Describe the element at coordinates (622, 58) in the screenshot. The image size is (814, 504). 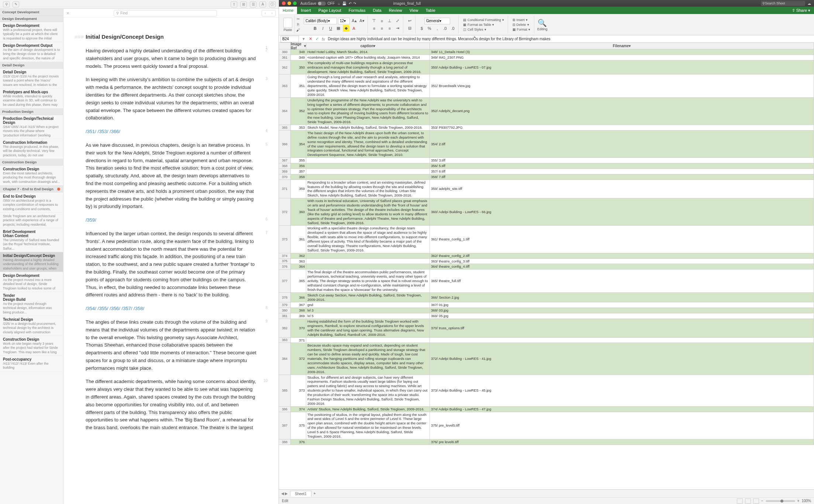
I see `cell: 349/ IMG_2307.PNG` at that location.